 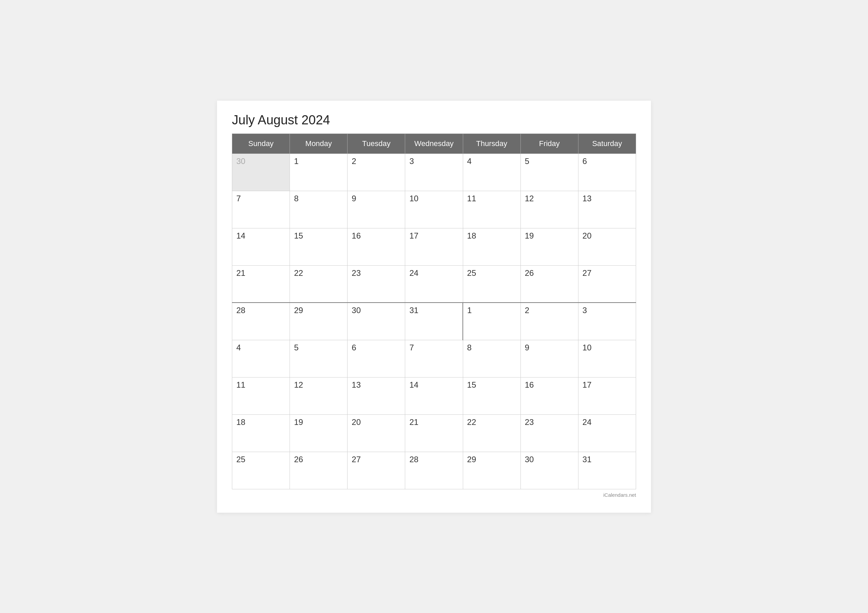 What do you see at coordinates (434, 144) in the screenshot?
I see `days-header-row: SundayMondayTuesdayWednesdayThursdayFrid…` at bounding box center [434, 144].